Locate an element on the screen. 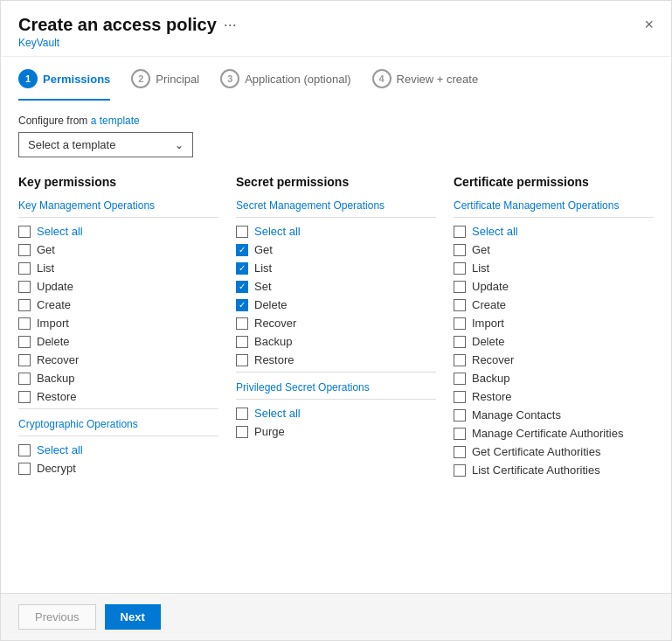 The width and height of the screenshot is (672, 641). secret-purge-checkbox is located at coordinates (242, 432).